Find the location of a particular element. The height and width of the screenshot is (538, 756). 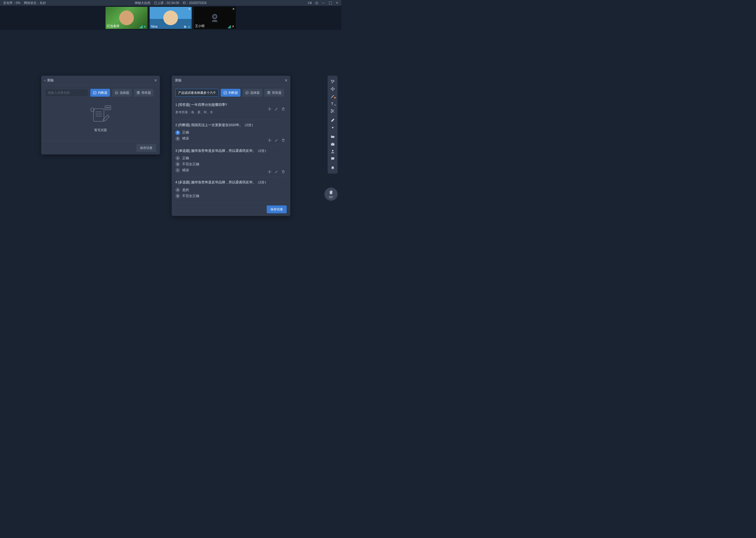

video-row: 叮当老师 ✕ Nina ✕ 王小明 is located at coordinates (171, 18).